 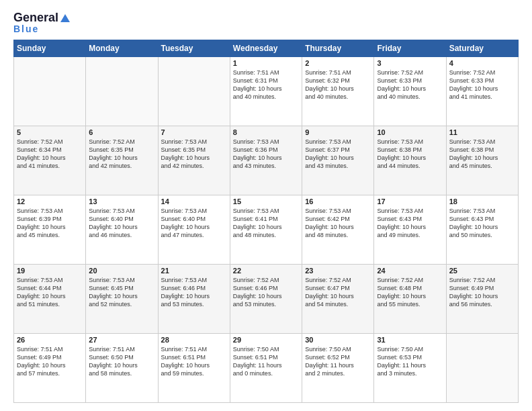 I want to click on cell-info: Sunrise: 7:51 AM Sunset: 6:50 PM Dayligh…, so click(x=122, y=361).